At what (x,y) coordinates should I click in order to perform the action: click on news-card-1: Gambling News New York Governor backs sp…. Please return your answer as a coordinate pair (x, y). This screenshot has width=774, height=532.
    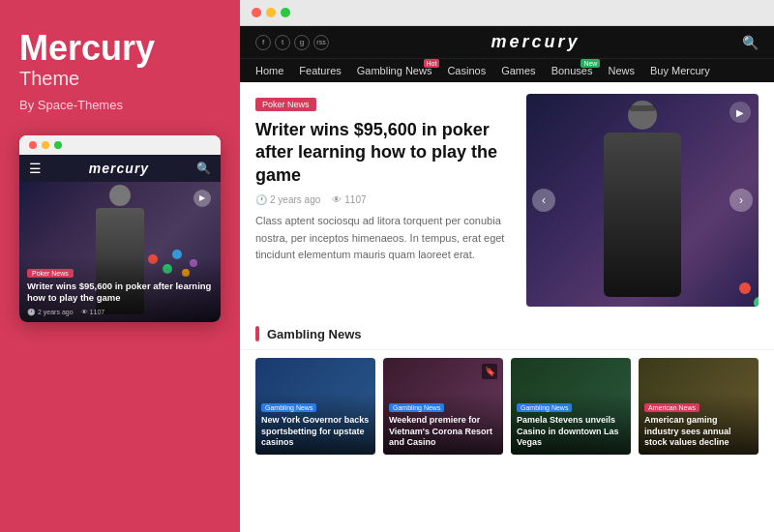
    Looking at the image, I should click on (315, 406).